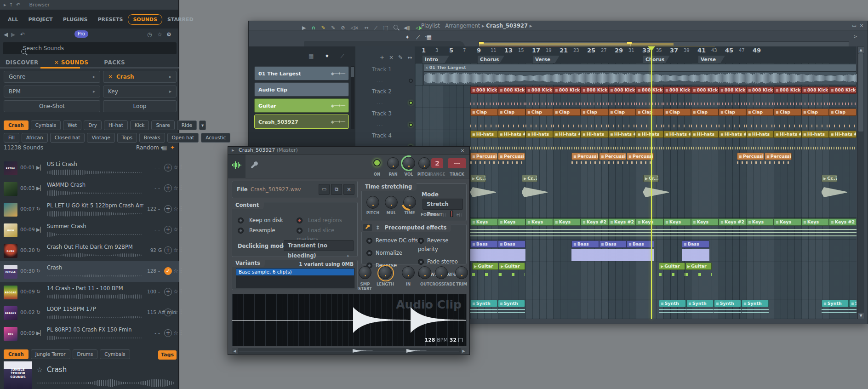 Image resolution: width=868 pixels, height=389 pixels. Describe the element at coordinates (90, 230) in the screenshot. I see `sound-row: HIGH FASHION00:09▶▏Summer Crash--+☆⋮` at that location.